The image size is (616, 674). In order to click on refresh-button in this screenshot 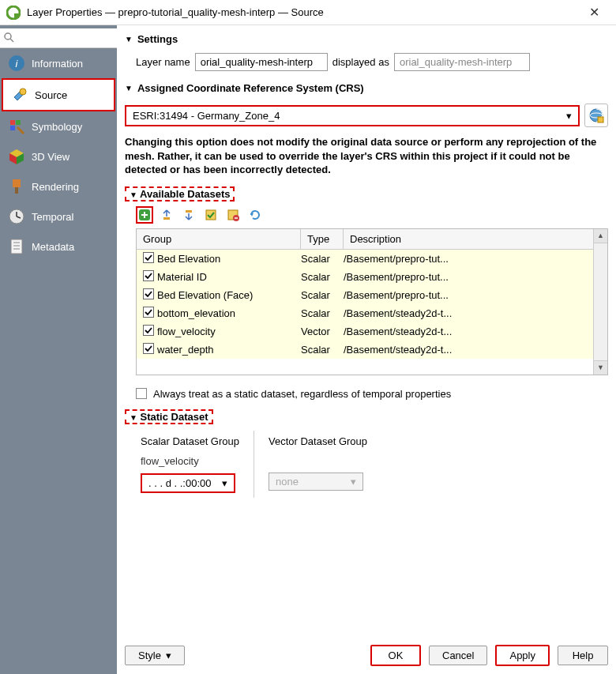, I will do `click(255, 215)`.